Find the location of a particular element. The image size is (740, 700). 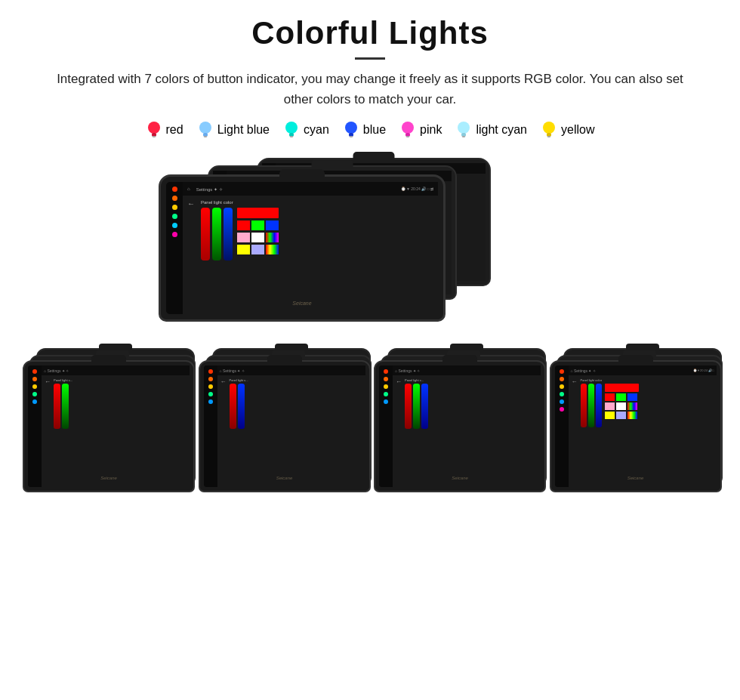

bu3-screen: ⌂ Settings ✦ ✧ ← Panel light c... is located at coordinates (460, 426).